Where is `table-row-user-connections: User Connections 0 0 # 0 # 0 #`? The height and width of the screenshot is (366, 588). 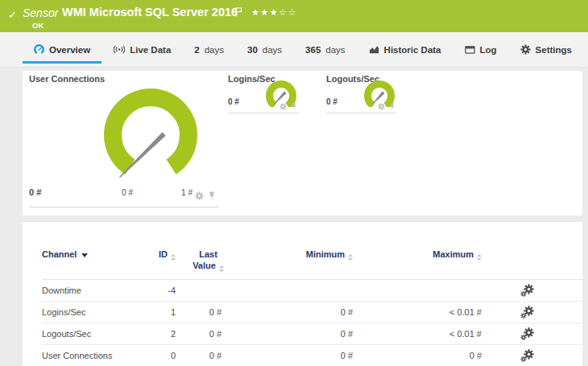
table-row-user-connections: User Connections 0 0 # 0 # 0 # is located at coordinates (313, 356).